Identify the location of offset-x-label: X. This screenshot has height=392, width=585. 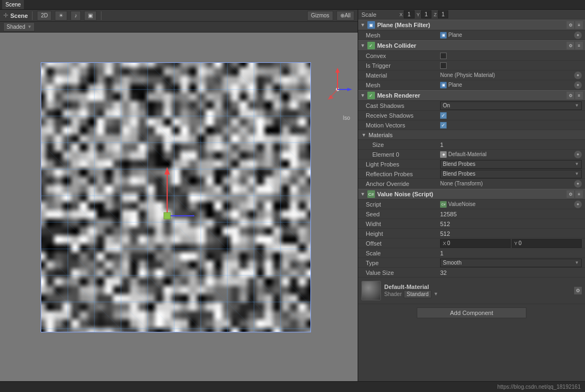
(444, 243).